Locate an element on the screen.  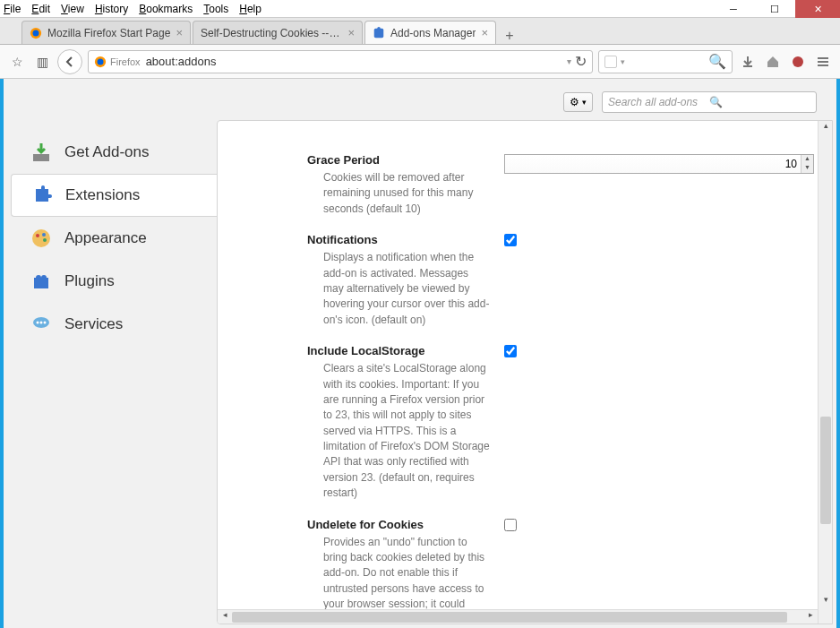
spinner-up-icon: ▲ is located at coordinates (807, 159).